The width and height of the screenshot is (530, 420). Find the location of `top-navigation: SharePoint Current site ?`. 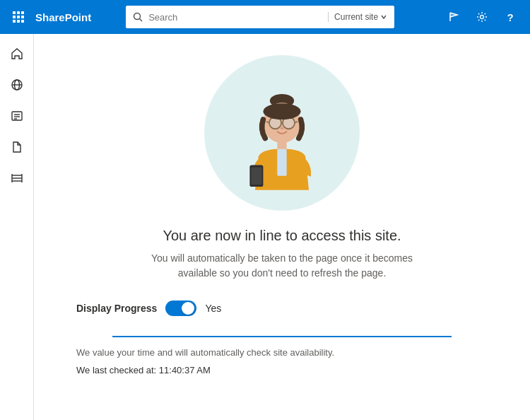

top-navigation: SharePoint Current site ? is located at coordinates (265, 17).